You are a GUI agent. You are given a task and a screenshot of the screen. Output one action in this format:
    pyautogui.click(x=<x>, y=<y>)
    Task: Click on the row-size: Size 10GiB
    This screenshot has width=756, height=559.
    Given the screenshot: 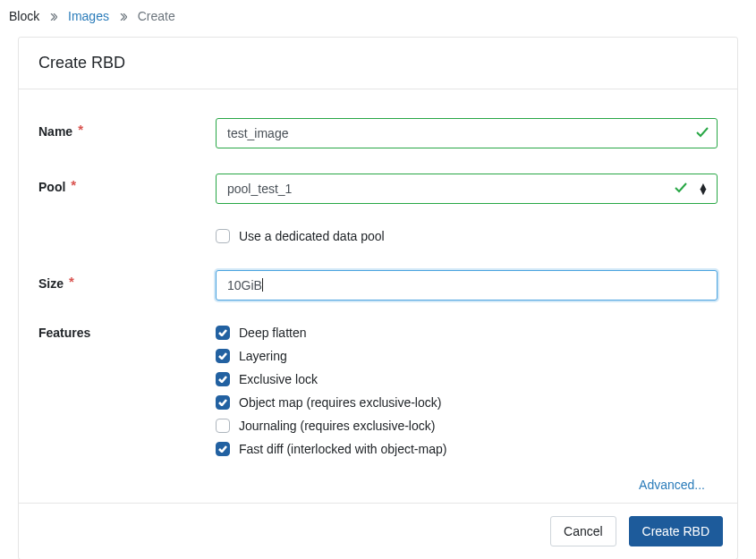 What is the action you would take?
    pyautogui.click(x=378, y=285)
    